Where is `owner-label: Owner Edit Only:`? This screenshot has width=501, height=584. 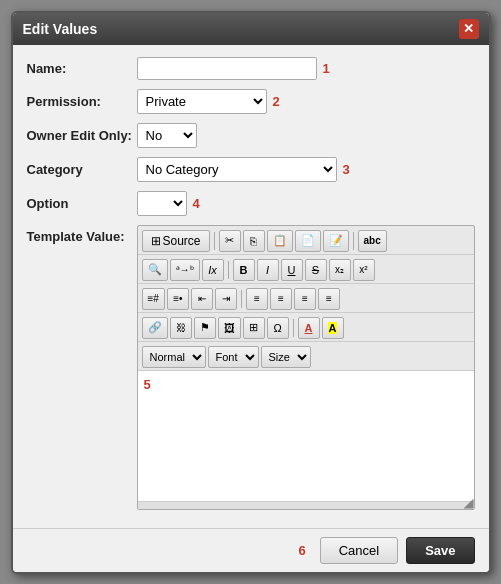 owner-label: Owner Edit Only: is located at coordinates (82, 136).